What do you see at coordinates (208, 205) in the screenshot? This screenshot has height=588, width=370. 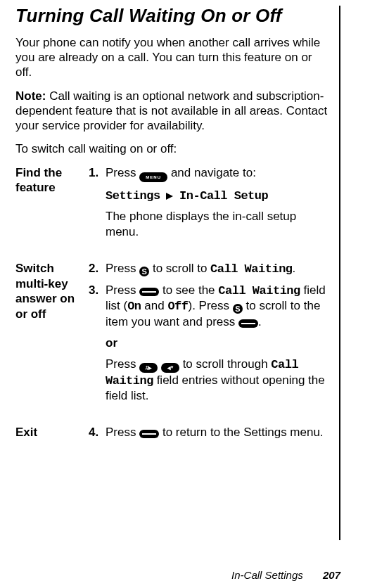 I see `step-1-line: 1. Press MENU and navigate to: Settings …` at bounding box center [208, 205].